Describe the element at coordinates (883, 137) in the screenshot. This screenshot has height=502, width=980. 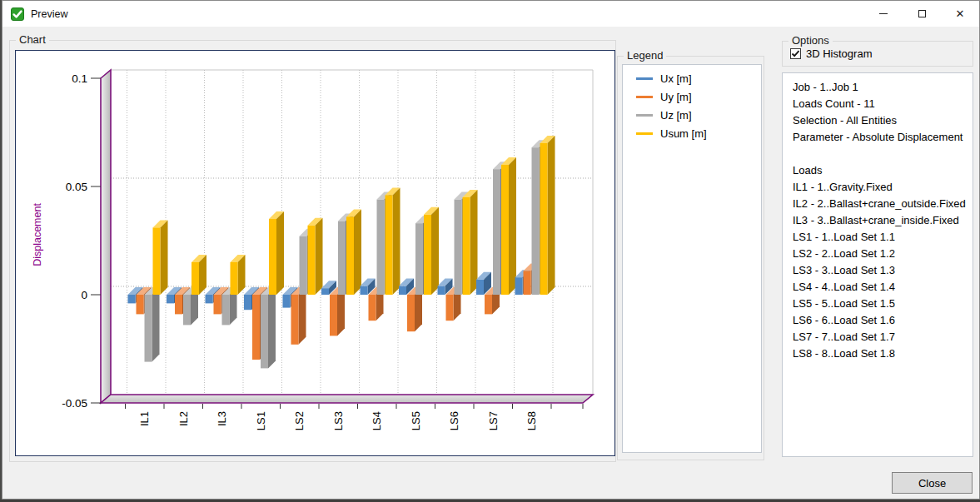
I see `info-line: Parameter - Absolute Displacement` at that location.